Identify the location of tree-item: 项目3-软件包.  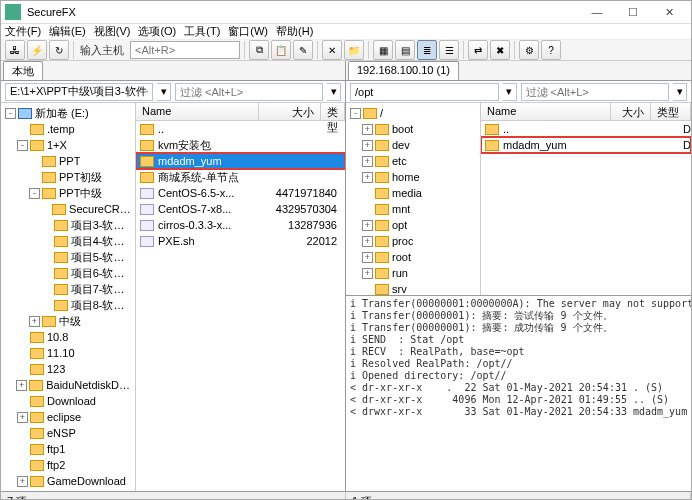
(68, 225).